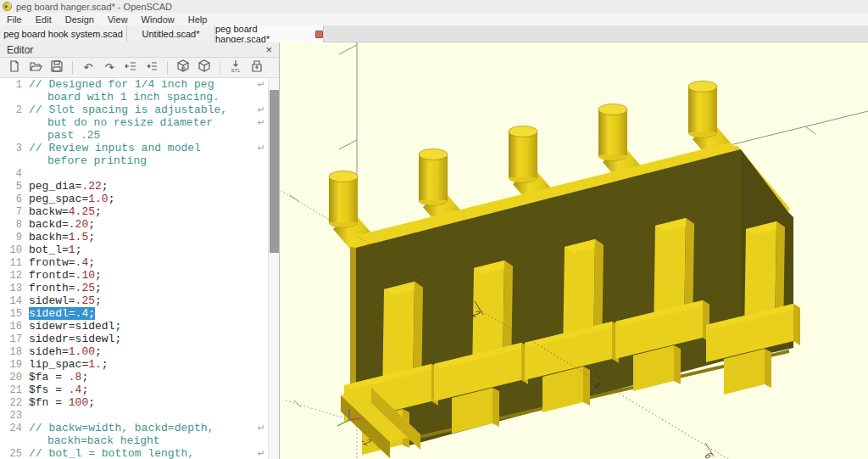 The image size is (868, 459). What do you see at coordinates (65, 351) in the screenshot?
I see `code-text: sideh=1.00;` at bounding box center [65, 351].